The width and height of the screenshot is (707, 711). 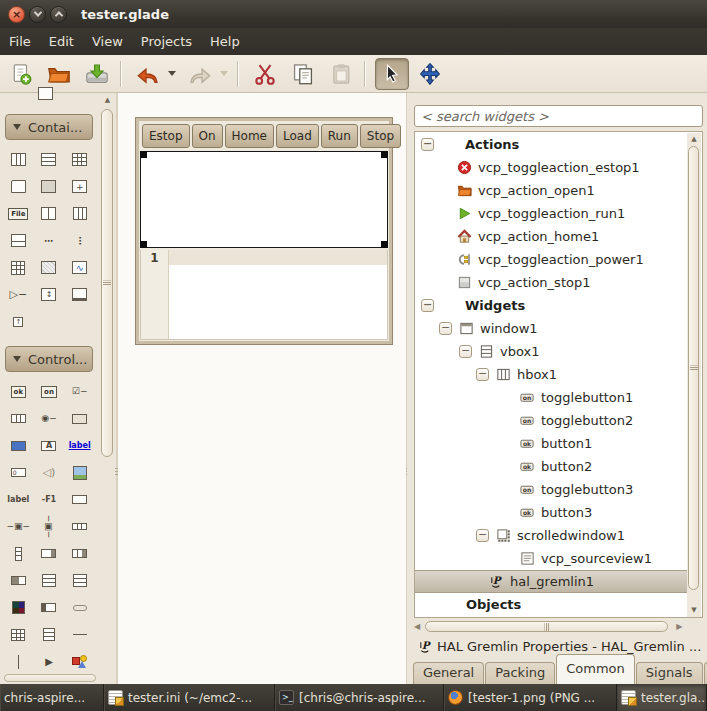 I want to click on minimize-window-button, so click(x=38, y=14).